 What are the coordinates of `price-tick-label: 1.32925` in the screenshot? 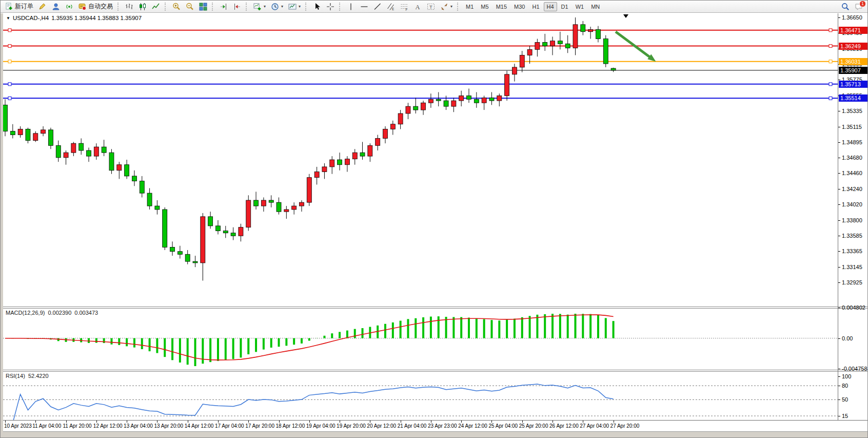 It's located at (852, 282).